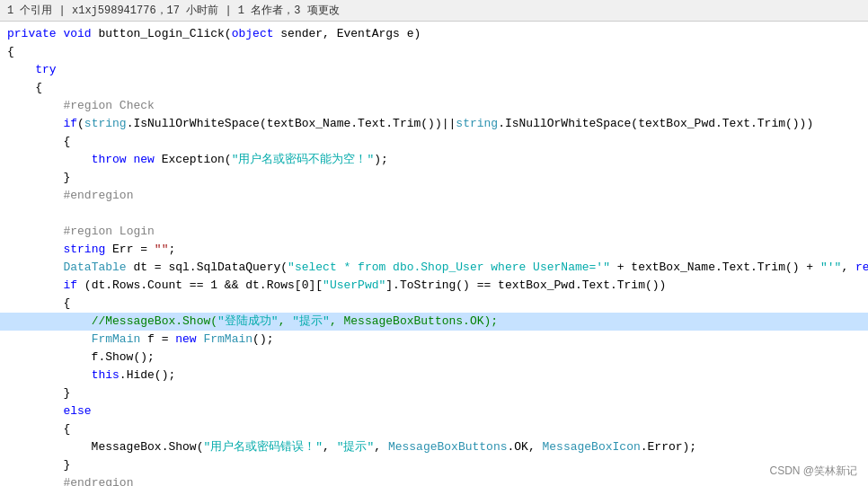 The width and height of the screenshot is (868, 486). Describe the element at coordinates (434, 322) in the screenshot. I see `code-line-highlighted: //MessageBox.Show("登陆成功", "提示", MessageB…` at that location.